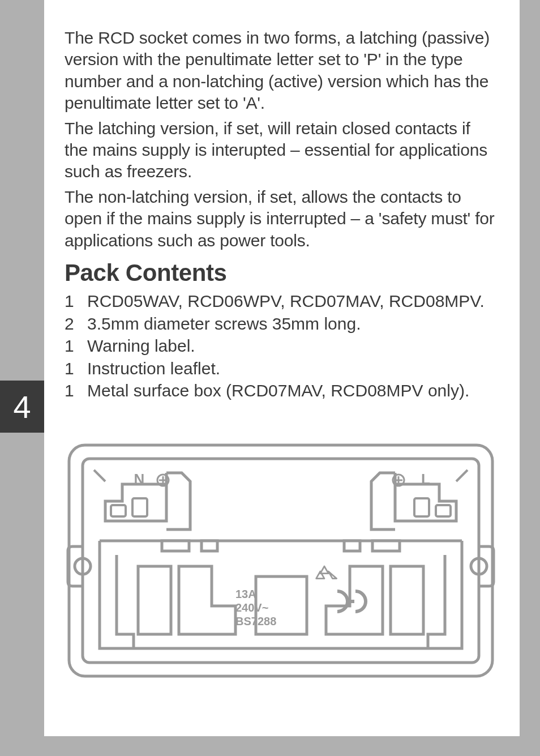 The height and width of the screenshot is (756, 540). I want to click on list-item: 1 Metal surface box (RCD07MAV, RCD08MPV …, so click(281, 391).